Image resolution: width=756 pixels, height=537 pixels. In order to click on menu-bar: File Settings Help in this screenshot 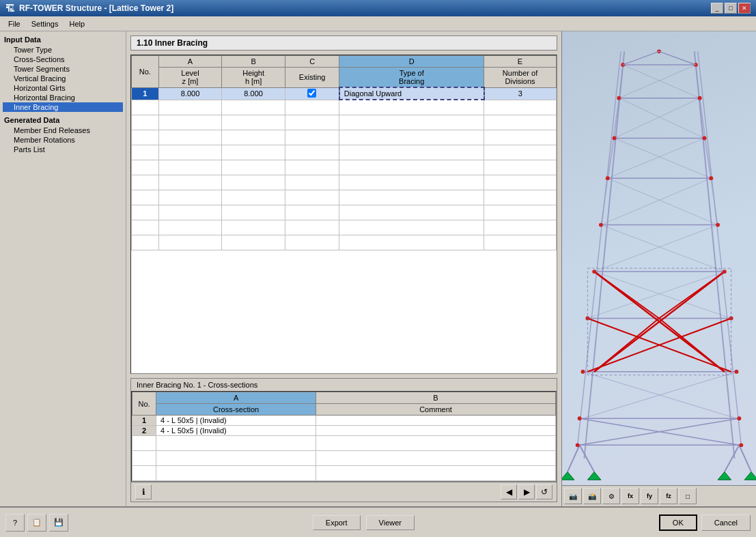, I will do `click(378, 24)`.